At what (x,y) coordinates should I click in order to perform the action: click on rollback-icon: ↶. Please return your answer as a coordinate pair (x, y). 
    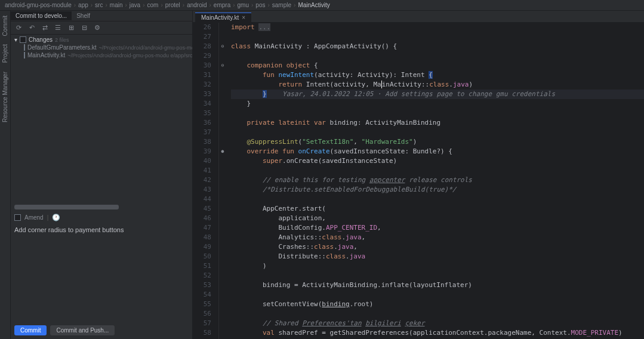
    Looking at the image, I should click on (32, 28).